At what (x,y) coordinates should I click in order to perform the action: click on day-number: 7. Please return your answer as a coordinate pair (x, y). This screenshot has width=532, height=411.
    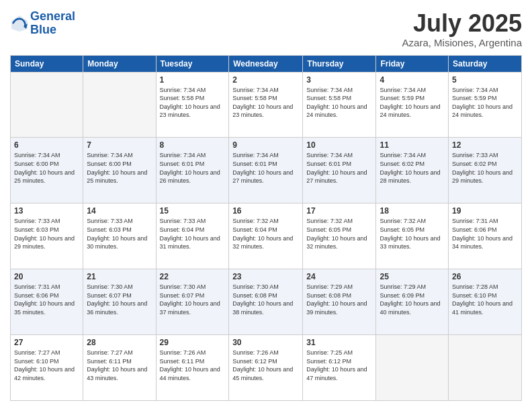
    Looking at the image, I should click on (120, 145).